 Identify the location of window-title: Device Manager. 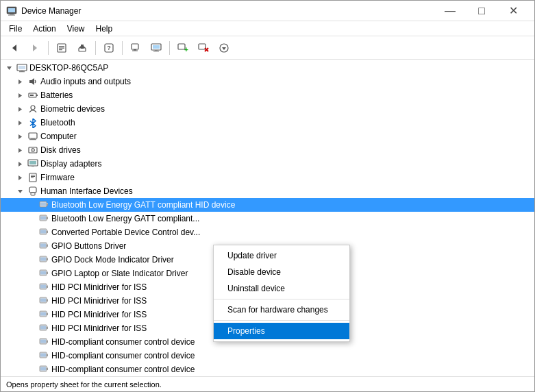
(227, 11).